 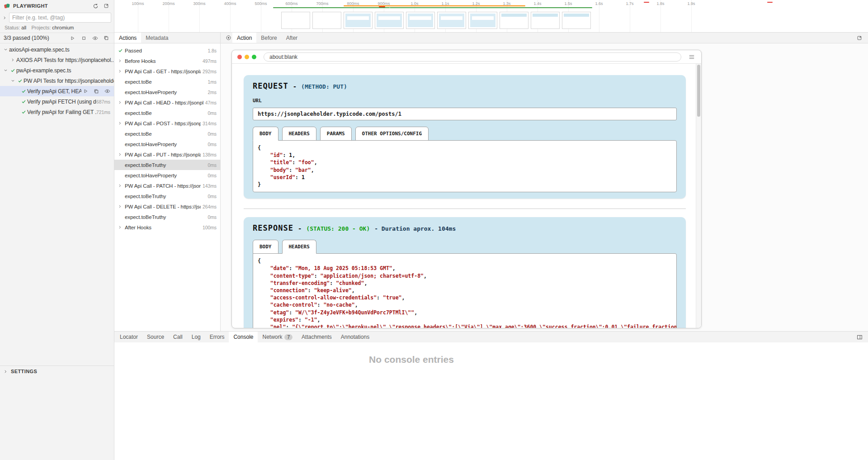 I want to click on test-tree-item: AXIOS API Tests for https://jsonplacehol…, so click(x=57, y=60).